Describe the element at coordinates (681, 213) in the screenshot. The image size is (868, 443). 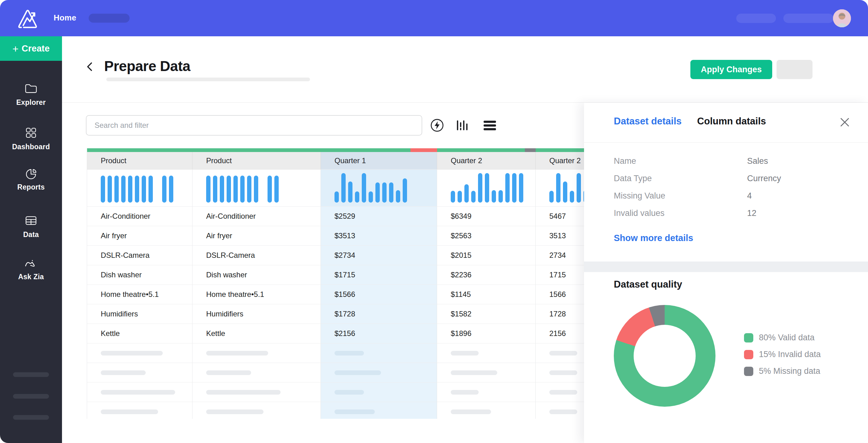
I see `field-label: Invalid values` at that location.